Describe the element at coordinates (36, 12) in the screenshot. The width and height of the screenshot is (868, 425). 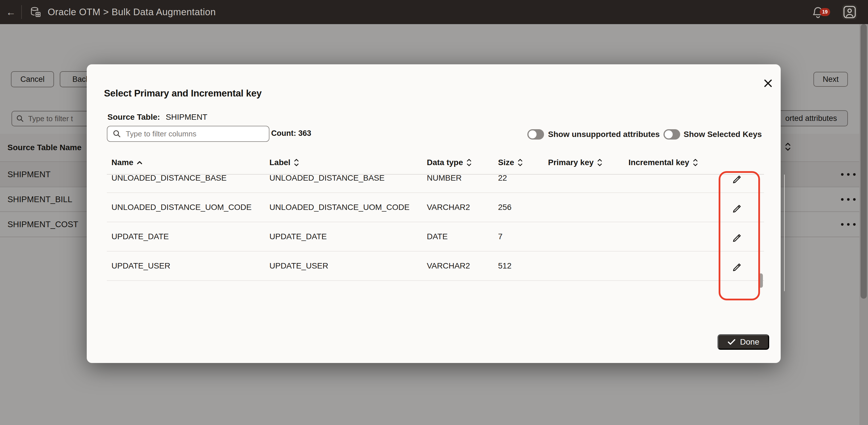
I see `database-icon` at that location.